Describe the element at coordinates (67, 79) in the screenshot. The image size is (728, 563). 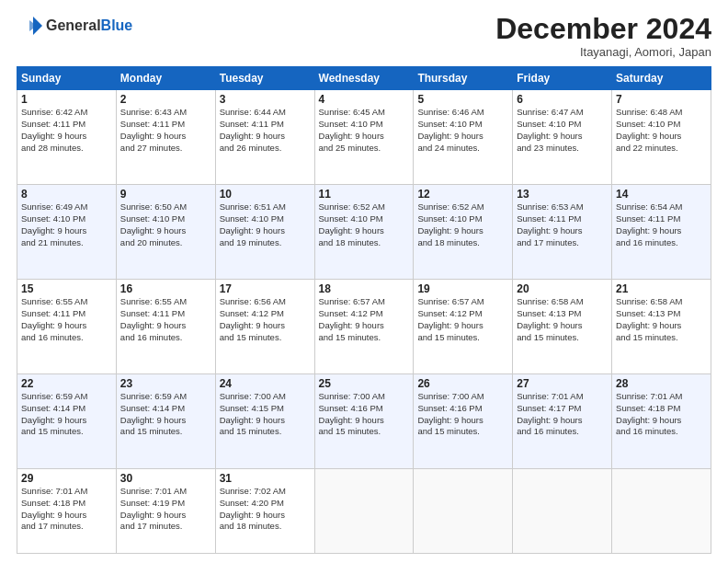
I see `col-sunday: Sunday` at that location.